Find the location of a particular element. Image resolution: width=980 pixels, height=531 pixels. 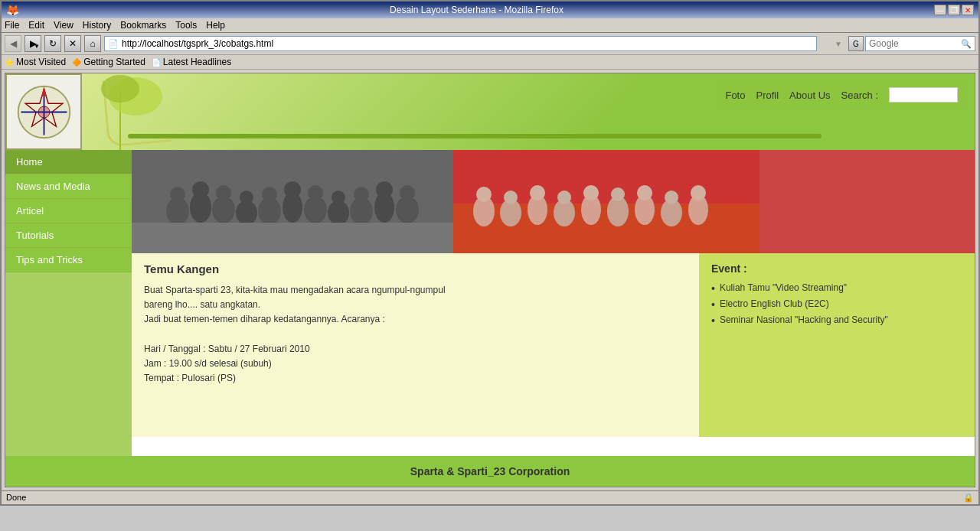

nav-about-us: About Us is located at coordinates (810, 95).